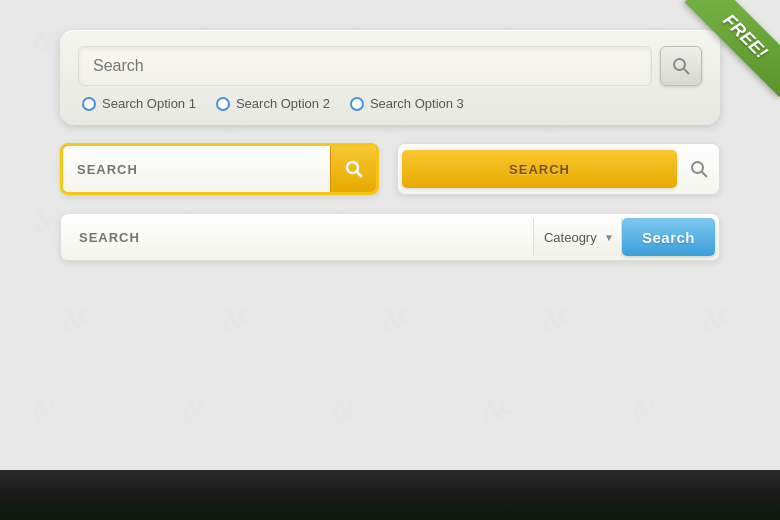  What do you see at coordinates (732, 48) in the screenshot?
I see `free-badge-label: FREE!` at bounding box center [732, 48].